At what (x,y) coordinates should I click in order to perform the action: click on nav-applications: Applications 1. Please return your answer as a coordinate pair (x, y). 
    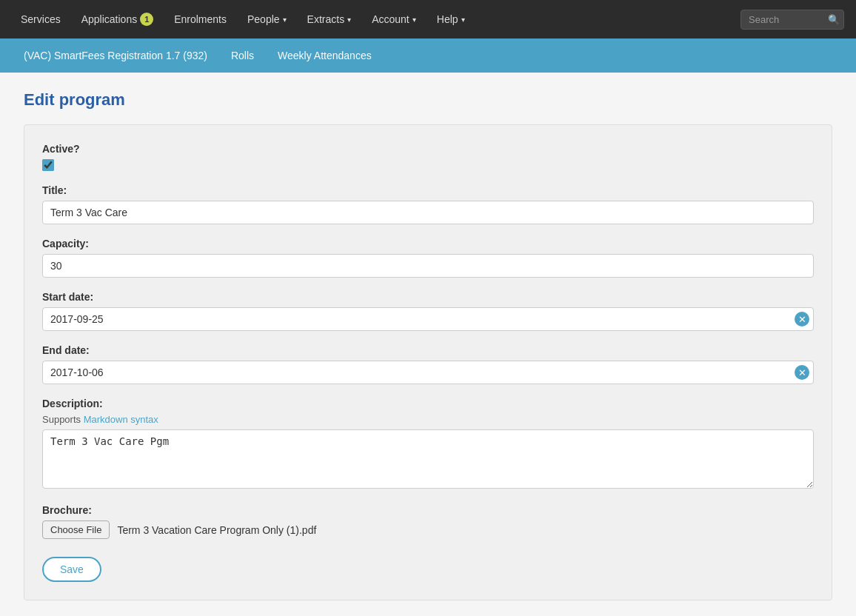
    Looking at the image, I should click on (118, 19).